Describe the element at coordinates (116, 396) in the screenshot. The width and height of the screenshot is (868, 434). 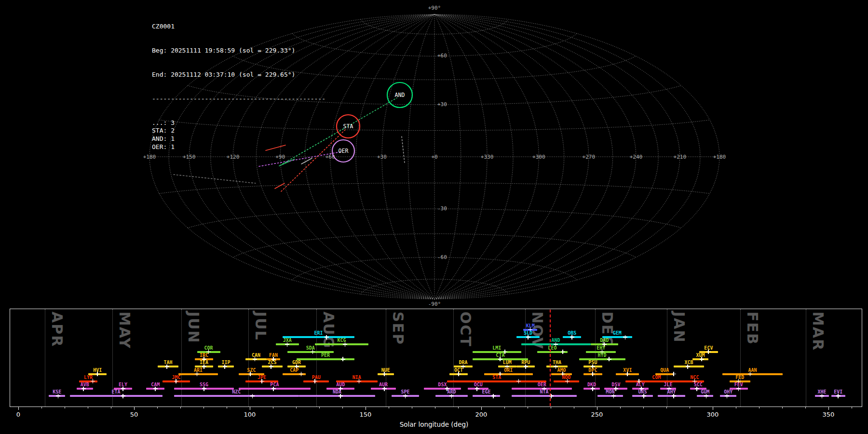
I see `shower-bar-eta` at that location.